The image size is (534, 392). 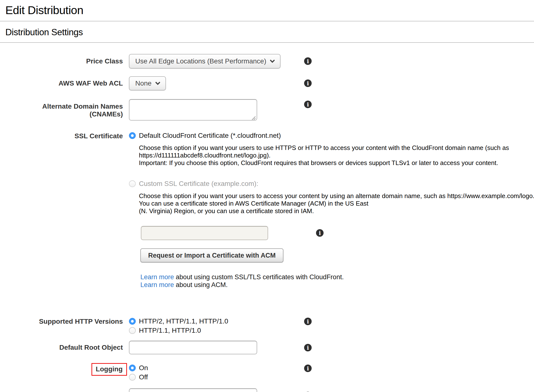 What do you see at coordinates (61, 369) in the screenshot?
I see `logging-label-wrap: Logging` at bounding box center [61, 369].